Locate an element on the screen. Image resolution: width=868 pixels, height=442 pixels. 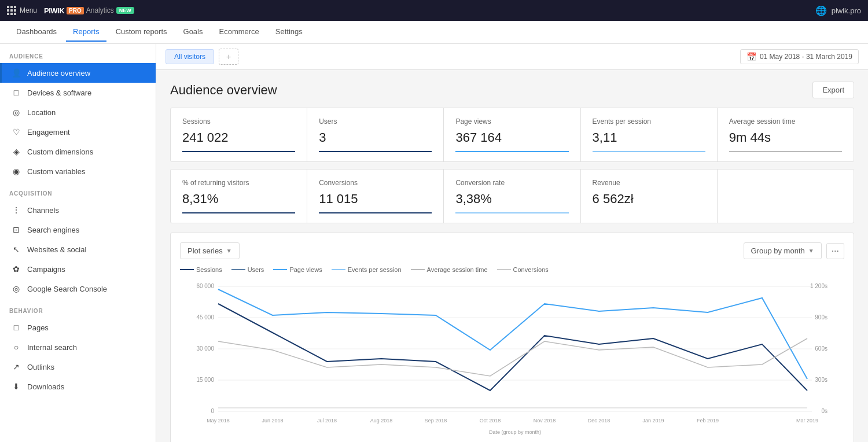
sidebar-item-label: Location is located at coordinates (42, 112).